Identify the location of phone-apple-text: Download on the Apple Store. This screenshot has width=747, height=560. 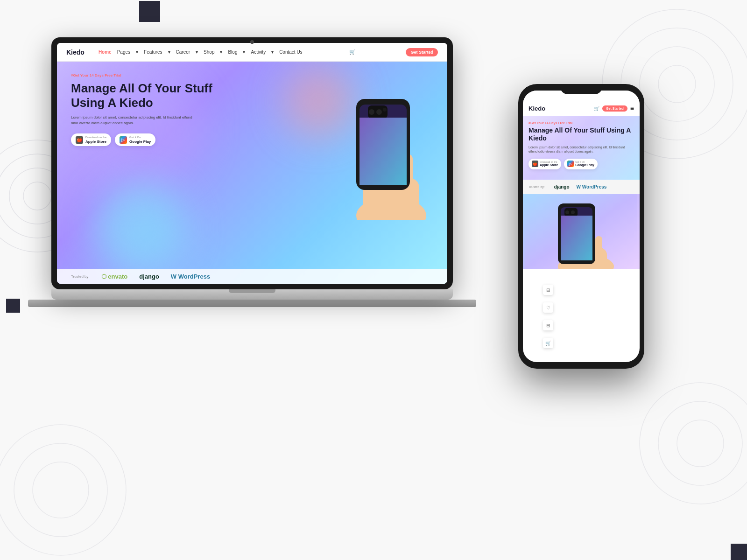
(549, 164).